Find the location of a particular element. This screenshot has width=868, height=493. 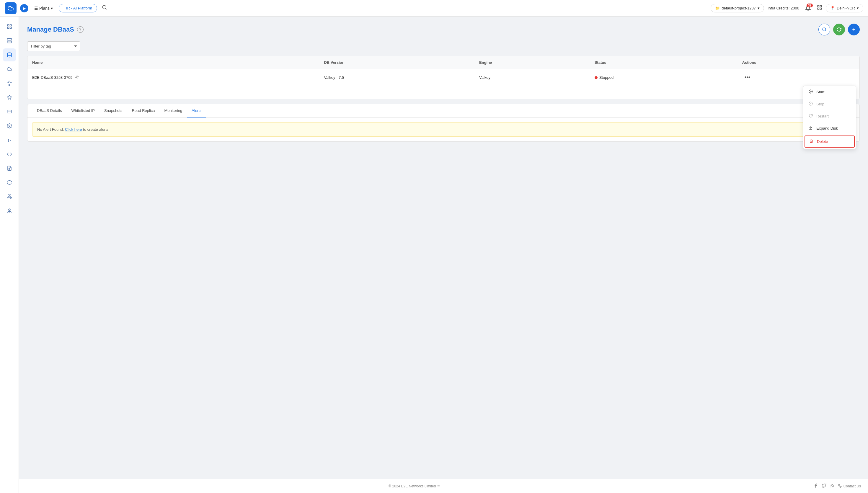

sidebar-item-documents is located at coordinates (9, 168).